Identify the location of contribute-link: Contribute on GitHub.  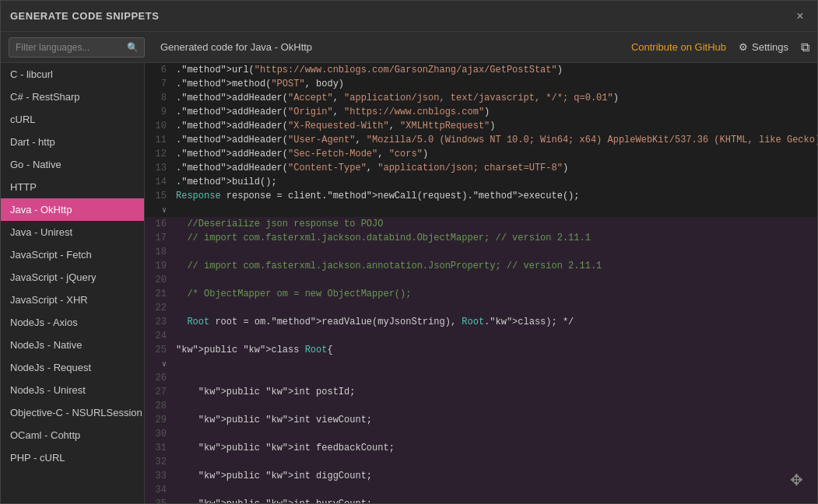
(679, 47).